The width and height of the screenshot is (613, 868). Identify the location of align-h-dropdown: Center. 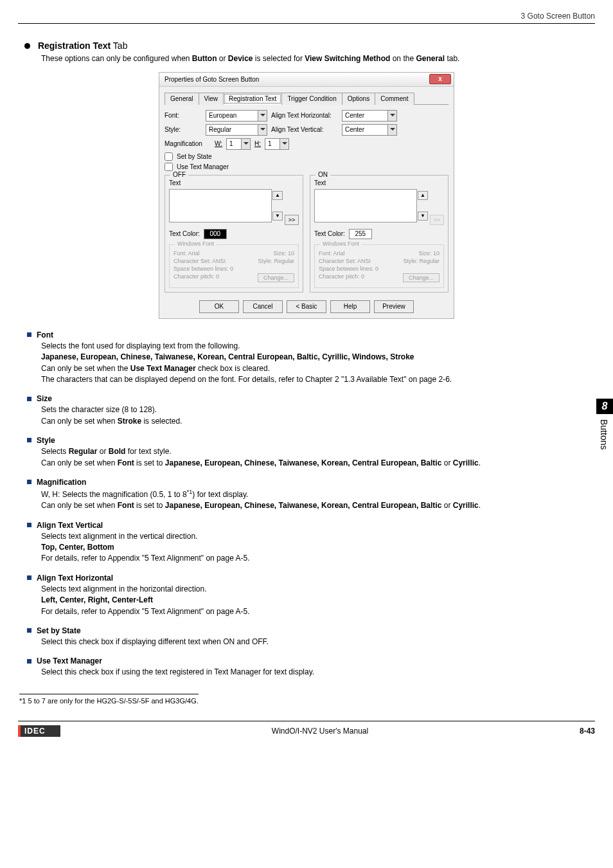
(369, 116).